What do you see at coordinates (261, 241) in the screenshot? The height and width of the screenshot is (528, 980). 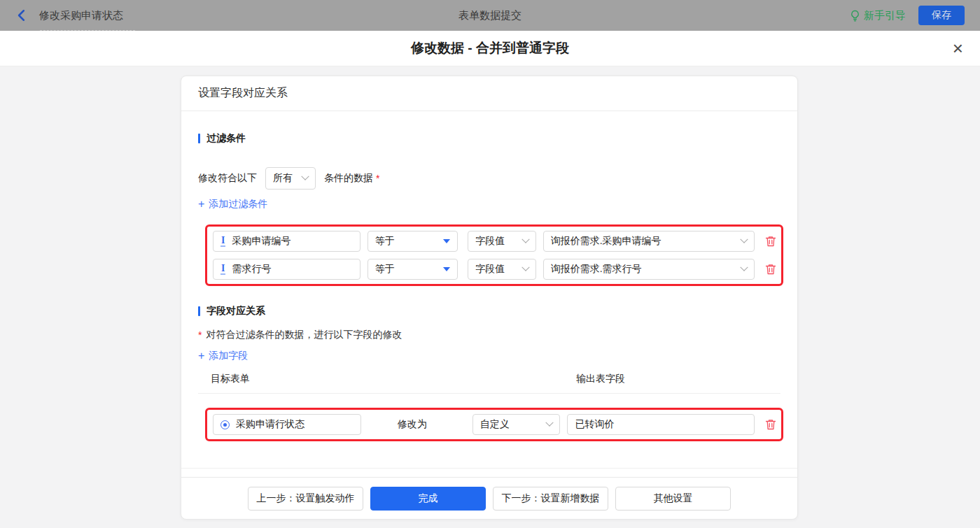 I see `filter-field-value: 采购申请编号` at bounding box center [261, 241].